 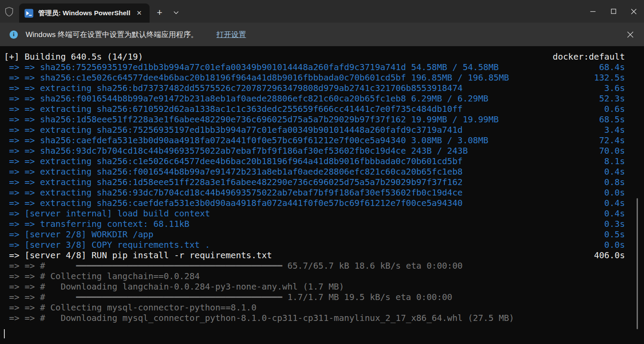 What do you see at coordinates (97, 224) in the screenshot?
I see `terminal-line-text: => => transferring context: 68.11kB` at bounding box center [97, 224].